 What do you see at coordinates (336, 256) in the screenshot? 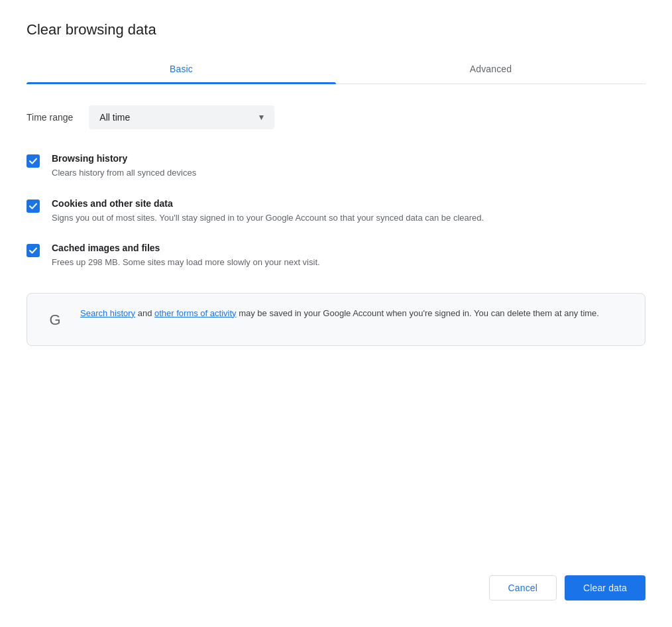
I see `cached-images-item: Cached images and files Frees up 298 MB.…` at bounding box center [336, 256].